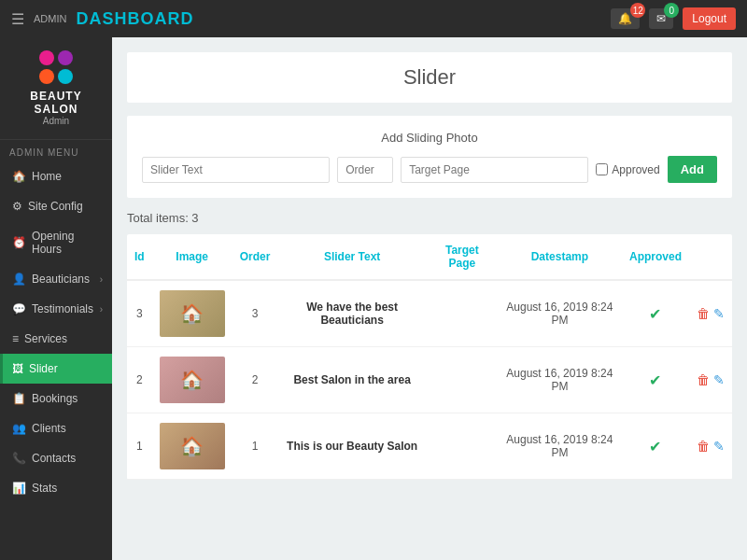 The image size is (747, 560). Describe the element at coordinates (56, 428) in the screenshot. I see `sidebar-item-clients: 👥 Clients` at that location.